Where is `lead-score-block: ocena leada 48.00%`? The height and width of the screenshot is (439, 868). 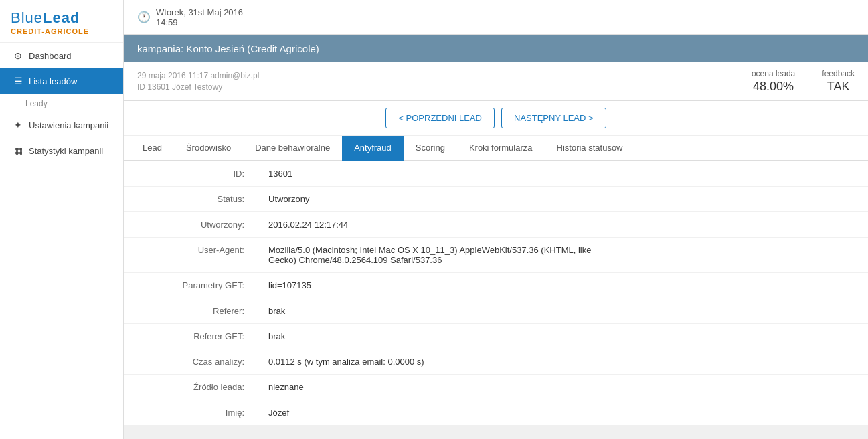 lead-score-block: ocena leada 48.00% is located at coordinates (774, 82).